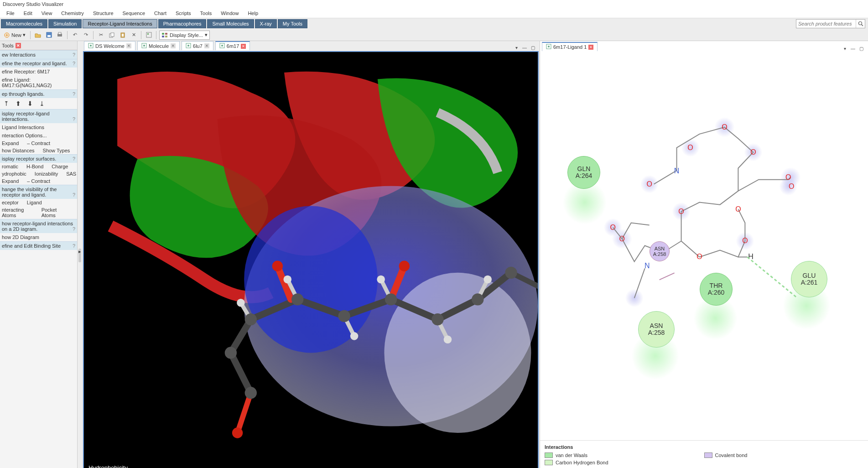 This screenshot has height=468, width=868. I want to click on doc-tab-ds-welcome: DS Welcome✕, so click(109, 46).